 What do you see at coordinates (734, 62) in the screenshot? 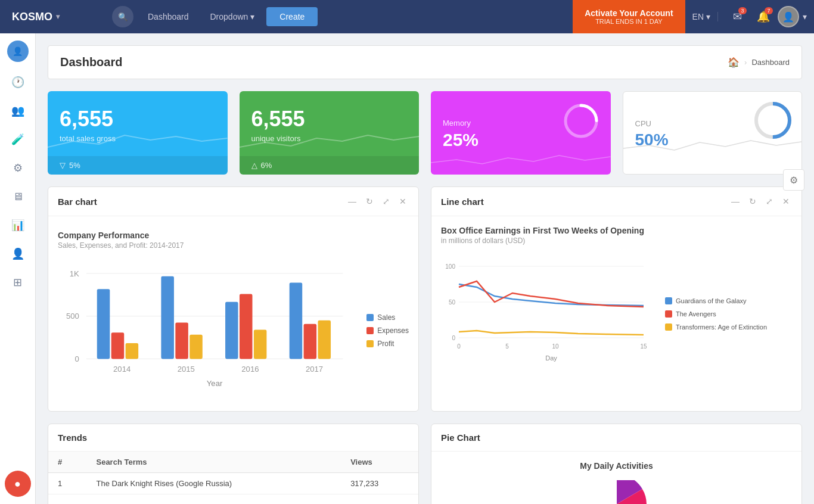
I see `home-icon: 🏠` at bounding box center [734, 62].